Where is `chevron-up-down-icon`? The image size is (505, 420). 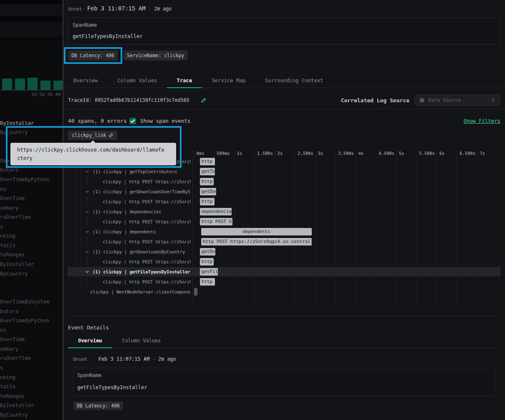 chevron-up-down-icon is located at coordinates (493, 100).